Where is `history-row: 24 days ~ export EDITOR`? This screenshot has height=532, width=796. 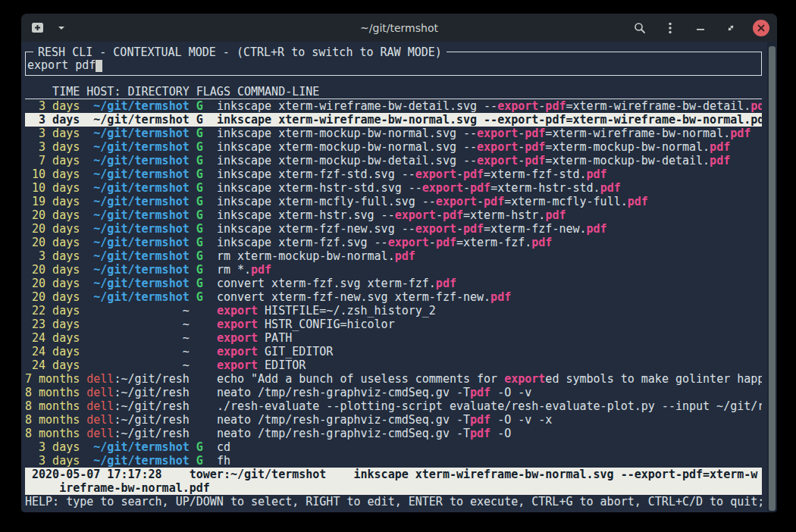 history-row: 24 days ~ export EDITOR is located at coordinates (393, 365).